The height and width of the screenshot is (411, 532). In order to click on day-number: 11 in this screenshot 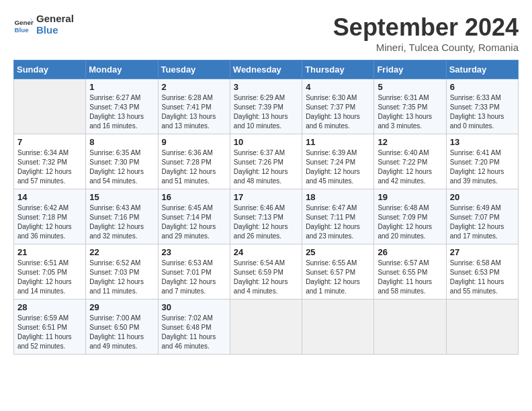, I will do `click(338, 142)`.